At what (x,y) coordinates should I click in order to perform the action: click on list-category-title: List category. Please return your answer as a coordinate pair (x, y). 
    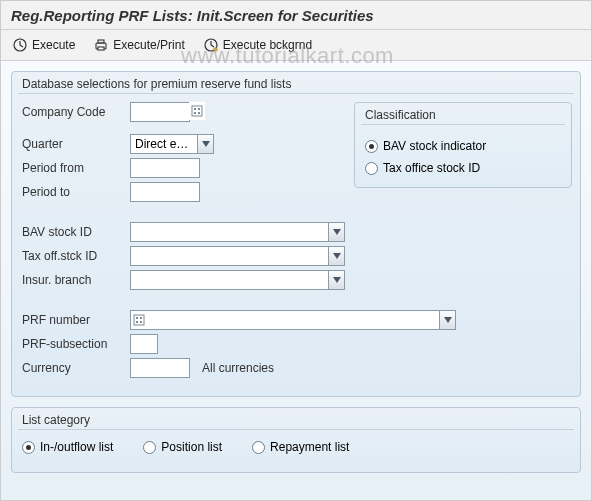
    Looking at the image, I should click on (296, 418).